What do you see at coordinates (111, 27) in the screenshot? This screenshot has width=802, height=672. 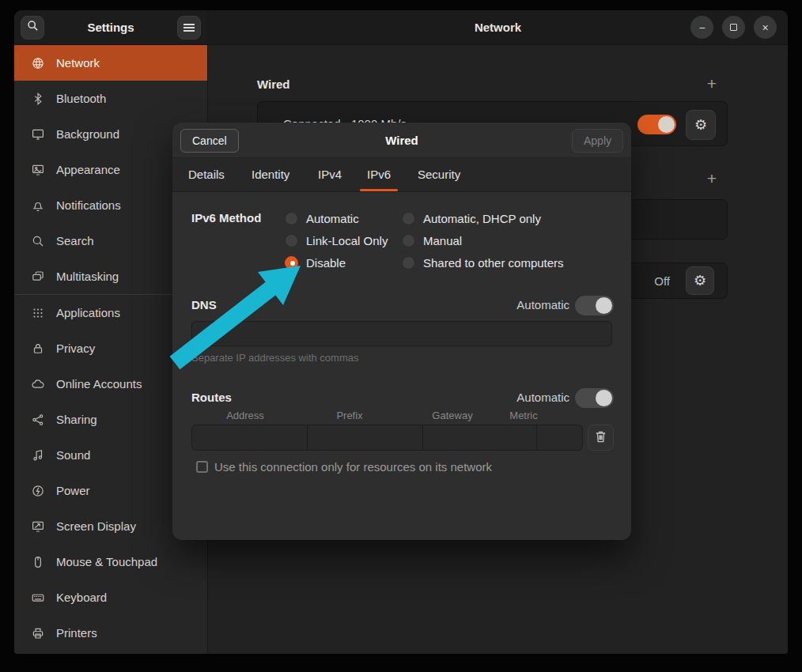 I see `app-title: Settings` at bounding box center [111, 27].